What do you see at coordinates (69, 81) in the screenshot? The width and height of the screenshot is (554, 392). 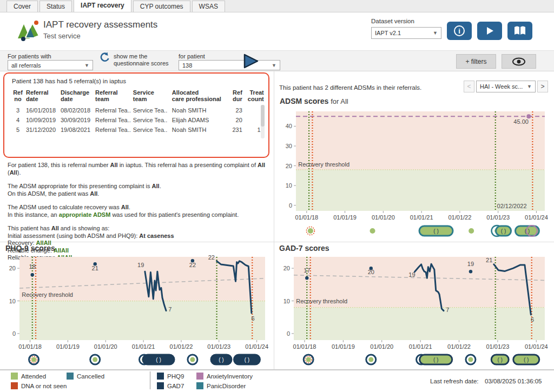 I see `referrals-panel-title: Patient 138 has had 5 referral(s) in iap…` at bounding box center [69, 81].